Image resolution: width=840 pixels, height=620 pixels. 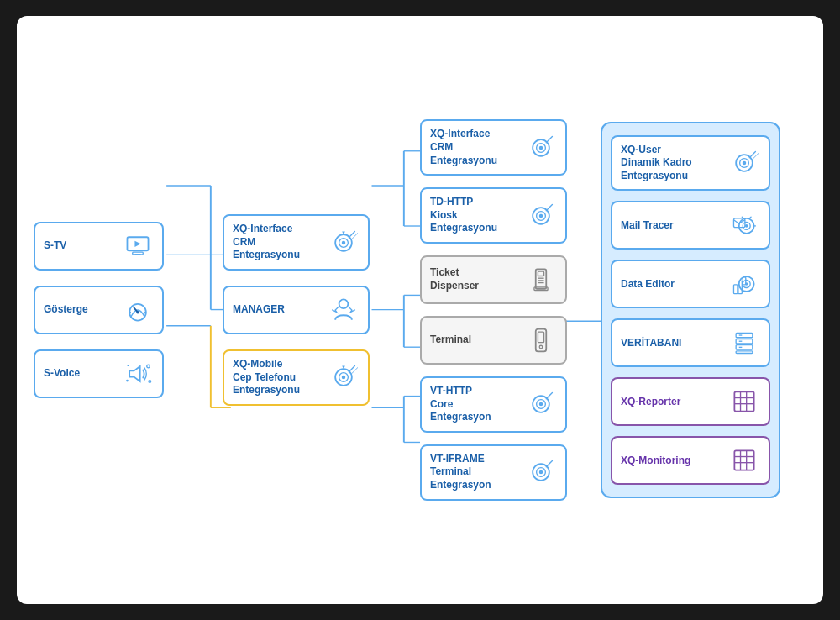 What do you see at coordinates (672, 344) in the screenshot?
I see `veritabani-label: VERİTABANI` at bounding box center [672, 344].